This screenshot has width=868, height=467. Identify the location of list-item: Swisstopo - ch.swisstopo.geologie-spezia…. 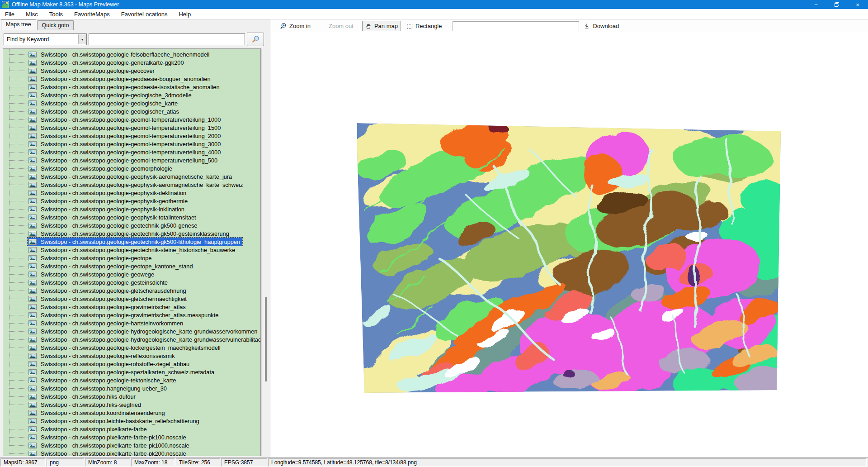
(132, 372).